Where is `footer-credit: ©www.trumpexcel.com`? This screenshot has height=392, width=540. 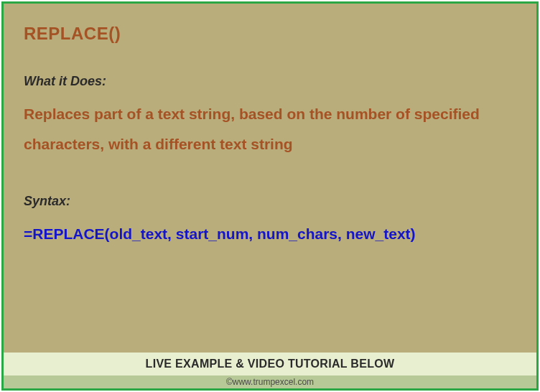 footer-credit: ©www.trumpexcel.com is located at coordinates (270, 382).